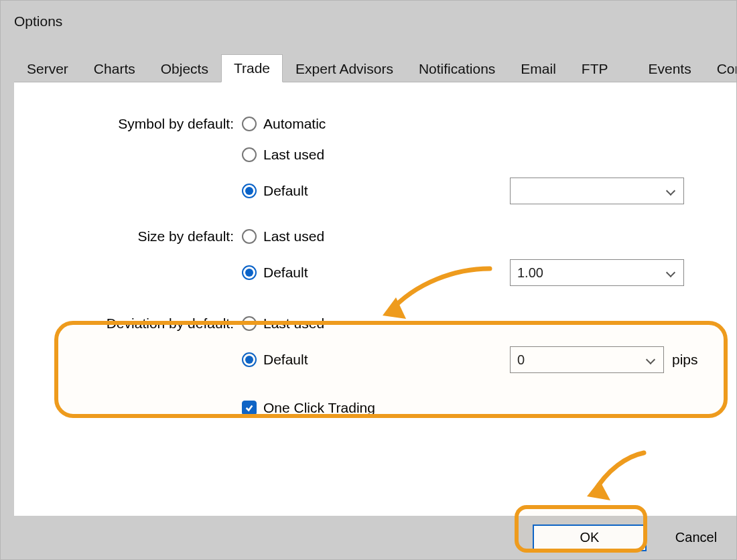  I want to click on symbol-label: Symbol by default:, so click(138, 124).